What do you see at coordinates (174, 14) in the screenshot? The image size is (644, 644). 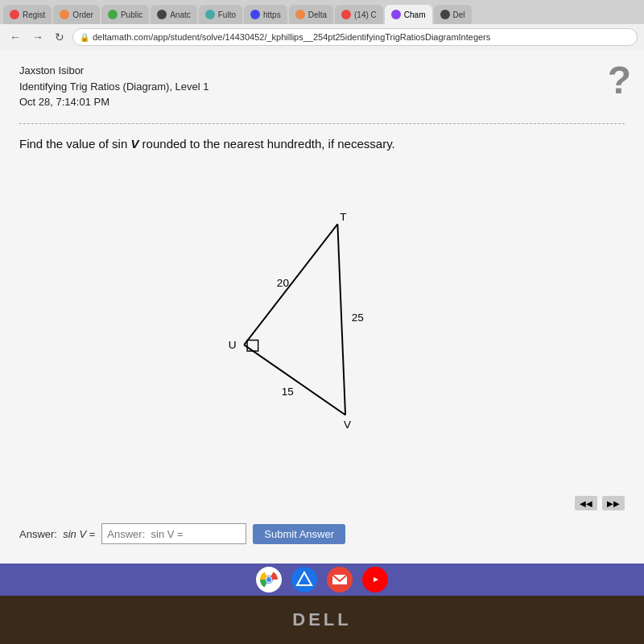 I see `tab-anatc: Anatc` at bounding box center [174, 14].